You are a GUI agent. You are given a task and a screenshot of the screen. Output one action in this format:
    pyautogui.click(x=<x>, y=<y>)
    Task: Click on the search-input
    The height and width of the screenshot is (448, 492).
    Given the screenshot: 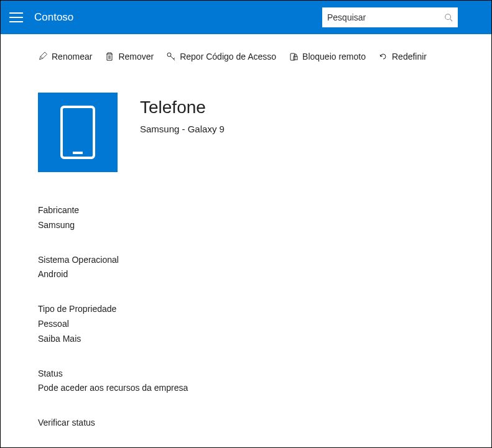 What is the action you would take?
    pyautogui.click(x=386, y=17)
    